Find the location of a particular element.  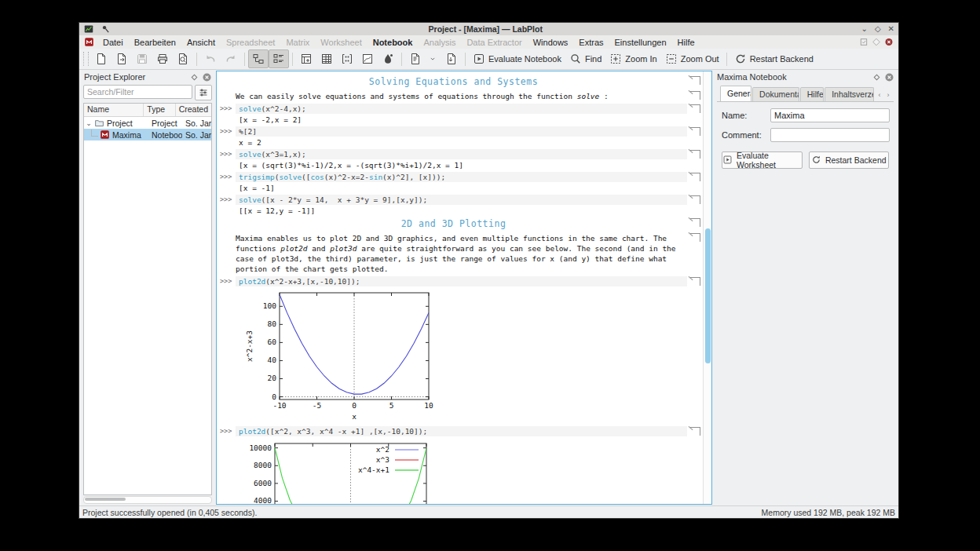

column-name: Name is located at coordinates (114, 110).